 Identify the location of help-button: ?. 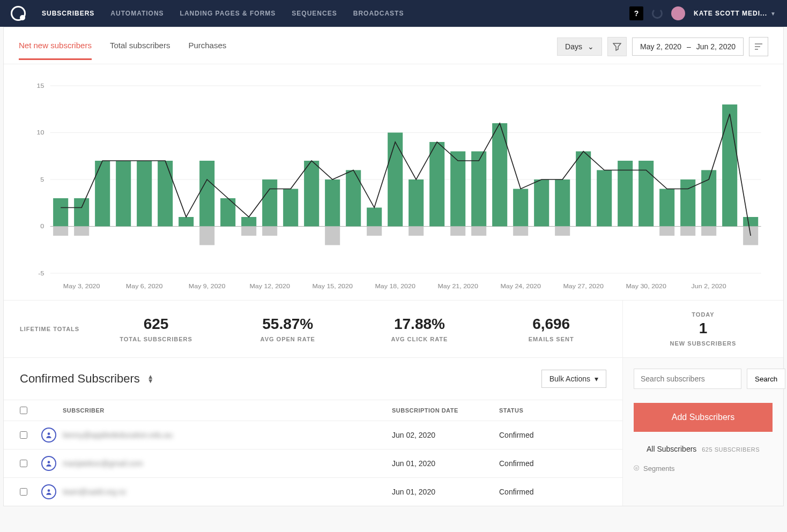
(636, 13).